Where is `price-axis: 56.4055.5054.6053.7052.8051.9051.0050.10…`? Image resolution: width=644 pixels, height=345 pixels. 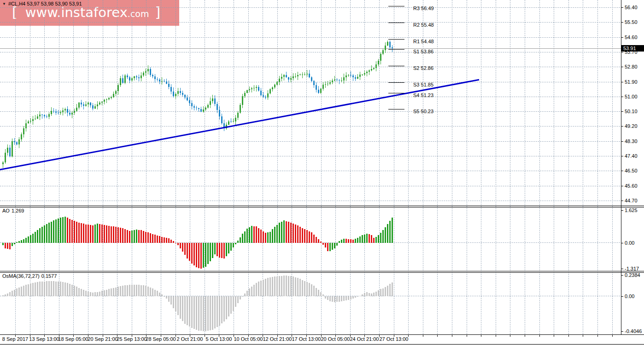 price-axis: 56.4055.5054.6053.7052.8051.9051.0050.10… is located at coordinates (631, 169).